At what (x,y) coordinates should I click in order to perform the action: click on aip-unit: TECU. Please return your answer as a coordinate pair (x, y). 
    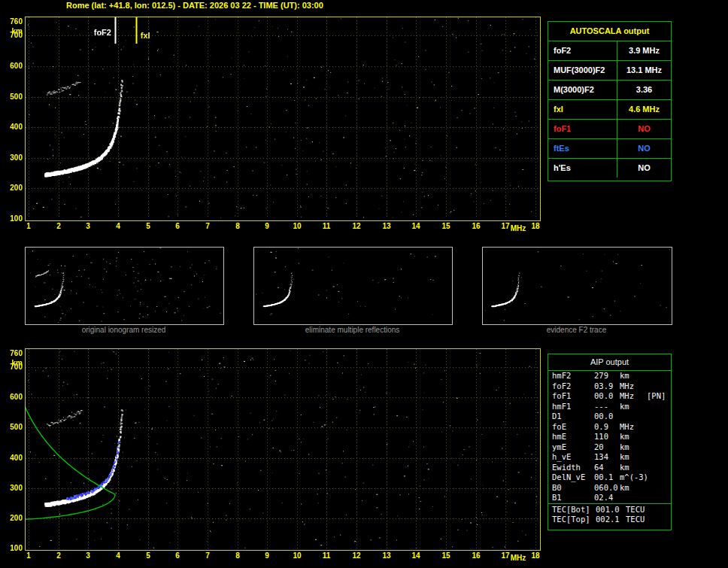
    Looking at the image, I should click on (639, 510).